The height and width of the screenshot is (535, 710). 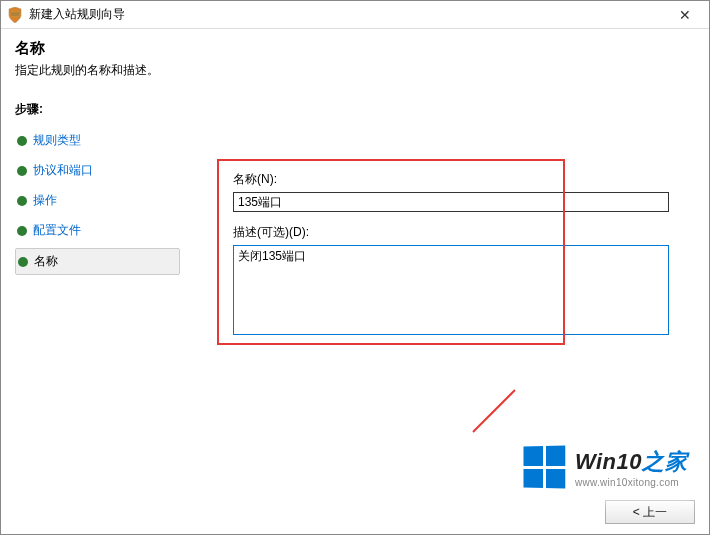 I want to click on window-title: 新建入站规则向导, so click(x=347, y=14).